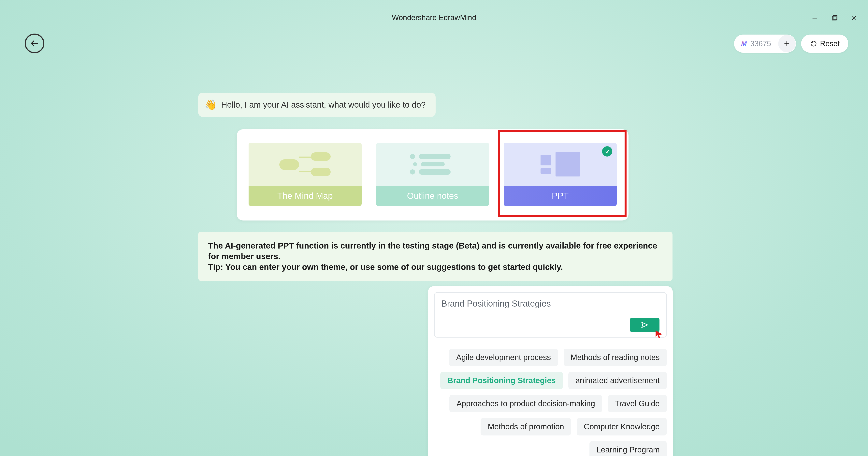 This screenshot has width=868, height=456. What do you see at coordinates (305, 196) in the screenshot?
I see `option-label: The Mind Map` at bounding box center [305, 196].